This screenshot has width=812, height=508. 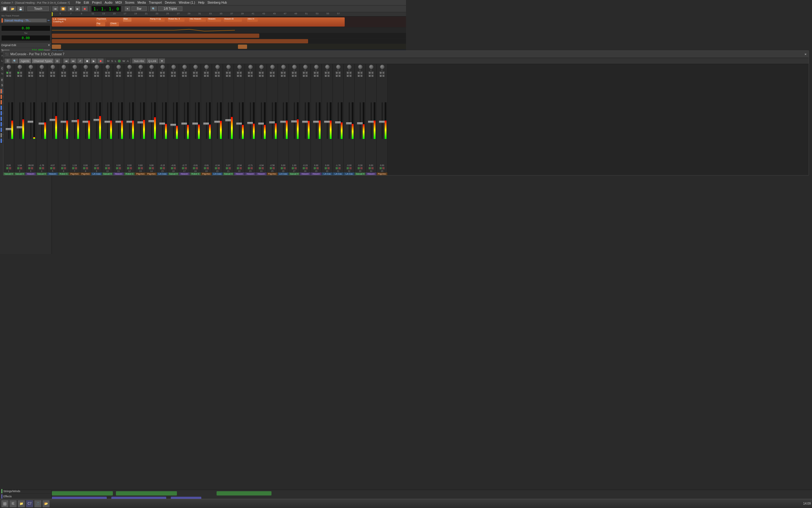 What do you see at coordinates (87, 76) in the screenshot?
I see `ch-s2-8: S` at bounding box center [87, 76].